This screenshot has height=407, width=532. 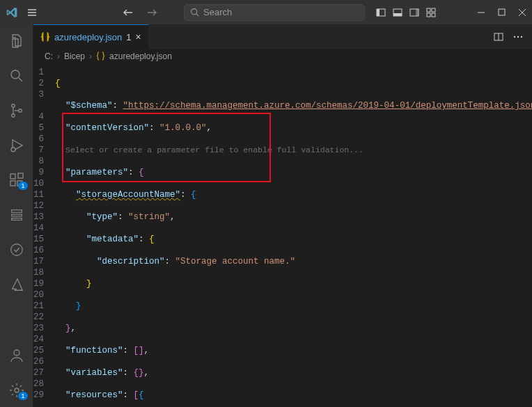 I want to click on accounts-icon, so click(x=17, y=356).